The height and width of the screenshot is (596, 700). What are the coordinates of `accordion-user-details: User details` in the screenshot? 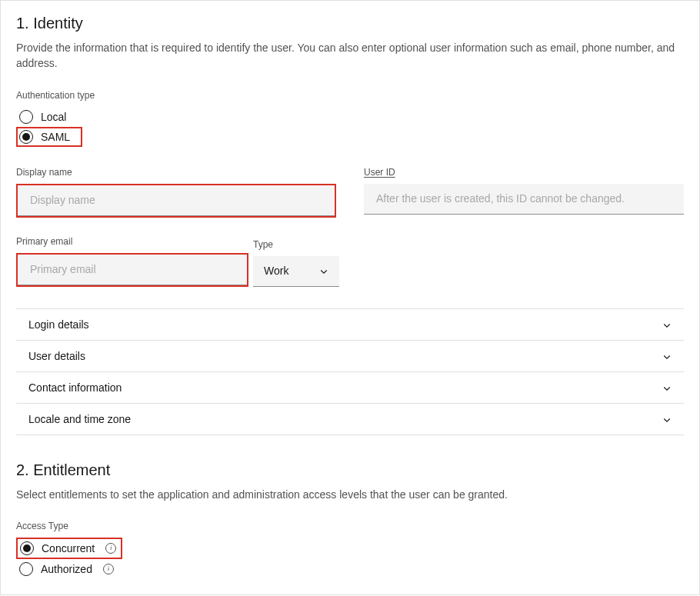 It's located at (350, 355).